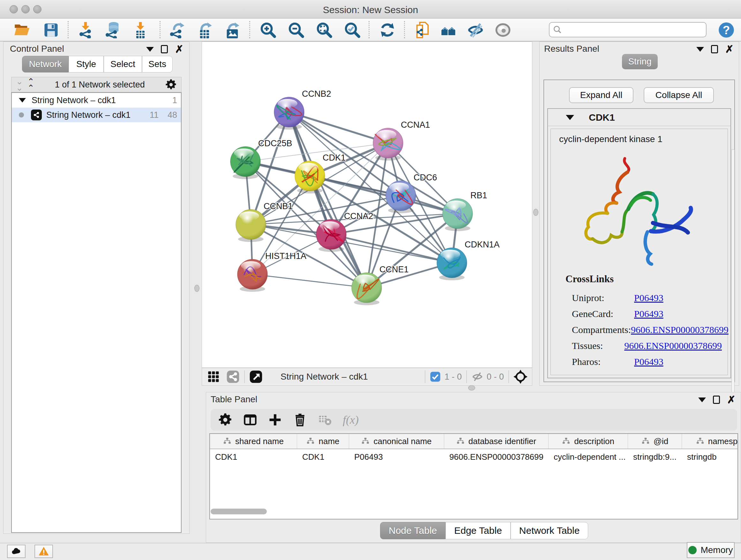 Image resolution: width=741 pixels, height=560 pixels. I want to click on tab-sets: Sets, so click(157, 64).